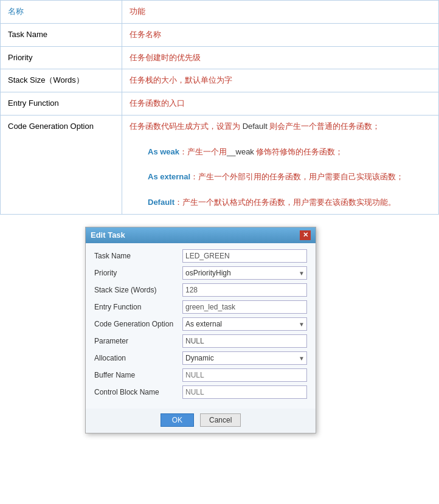  I want to click on code-gen-label: Code Generation Option, so click(61, 164).